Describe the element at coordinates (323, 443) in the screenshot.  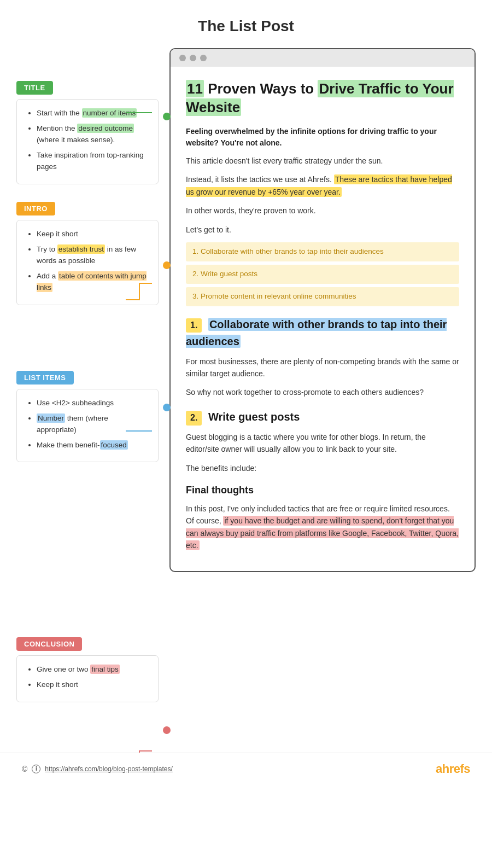
I see `section-2-para-1: Guest blogging is a tactic where you wri…` at that location.